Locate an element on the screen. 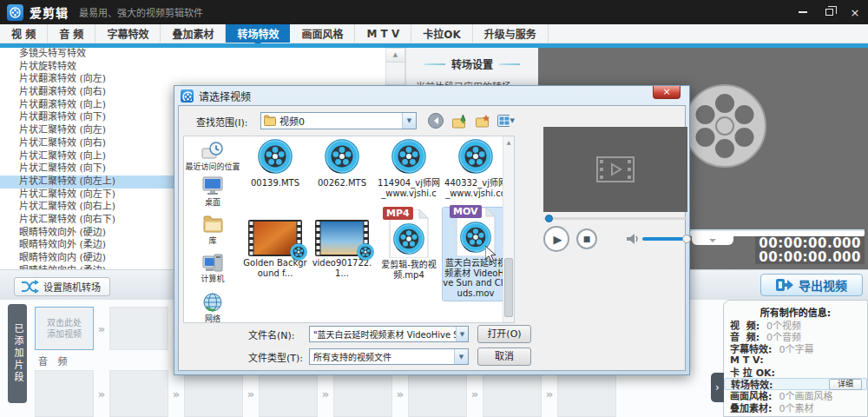  tab-audio: 音 频 is located at coordinates (71, 33).